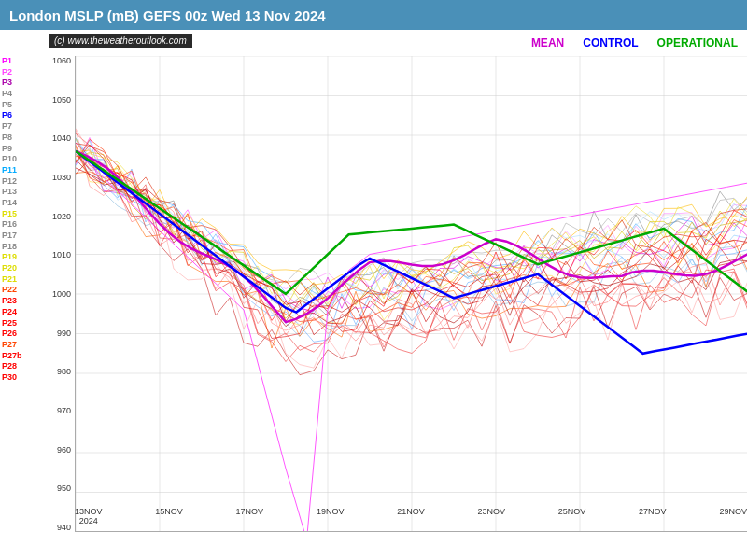 This screenshot has width=747, height=560. I want to click on legend-item-p6: P6, so click(21, 116).